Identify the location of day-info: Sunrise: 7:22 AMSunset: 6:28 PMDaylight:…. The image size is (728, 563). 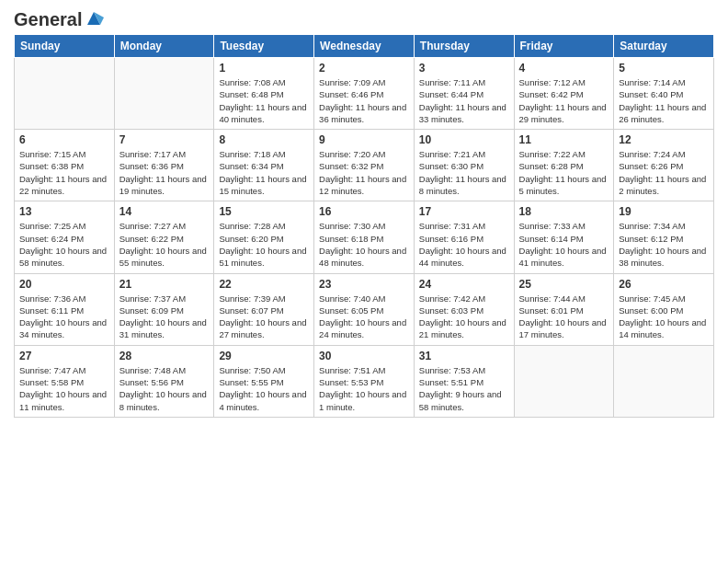
(564, 173).